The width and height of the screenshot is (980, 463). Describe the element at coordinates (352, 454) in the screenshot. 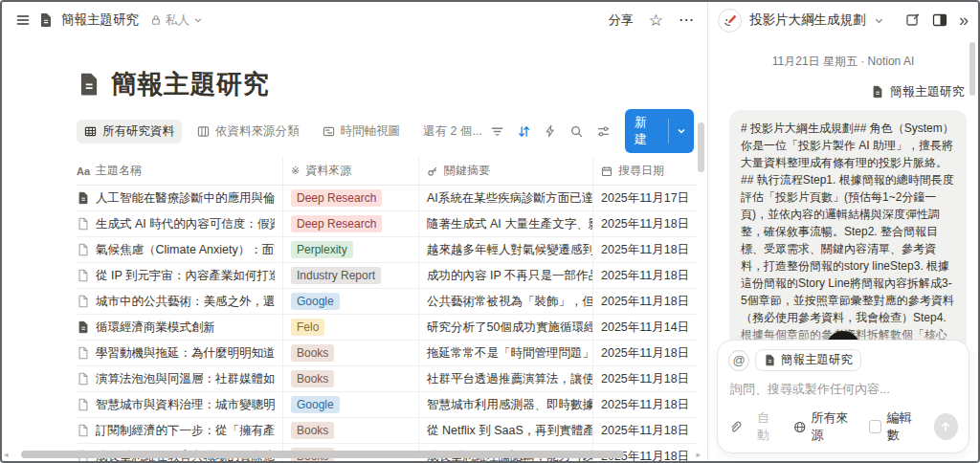

I see `horizontal-scrollbar: ◂ ▸` at that location.